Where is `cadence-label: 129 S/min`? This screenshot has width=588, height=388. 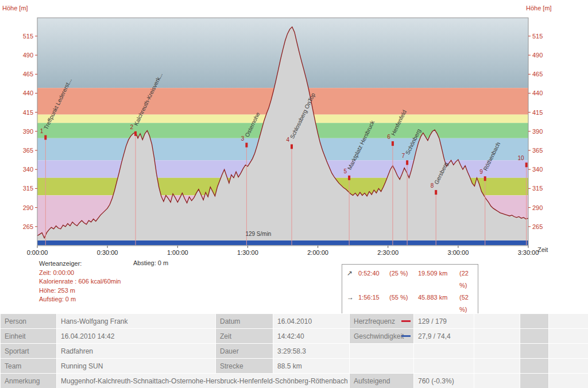 cadence-label: 129 S/min is located at coordinates (258, 234).